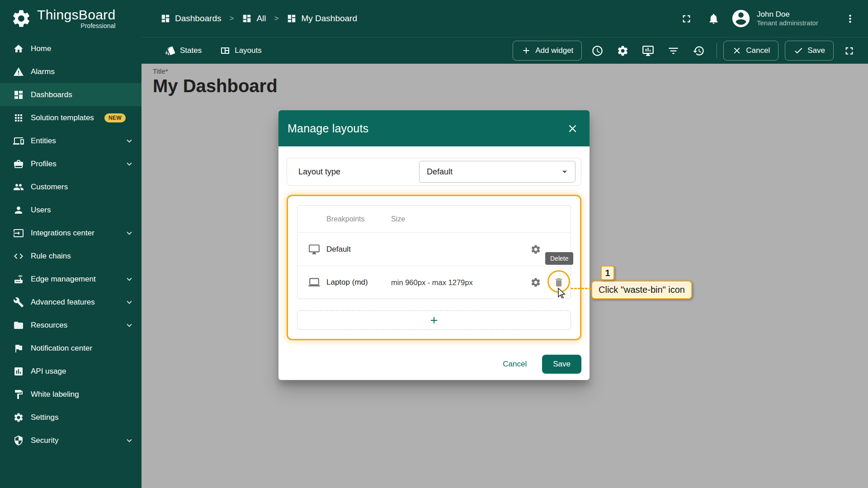  What do you see at coordinates (19, 371) in the screenshot?
I see `chart-box-icon` at bounding box center [19, 371].